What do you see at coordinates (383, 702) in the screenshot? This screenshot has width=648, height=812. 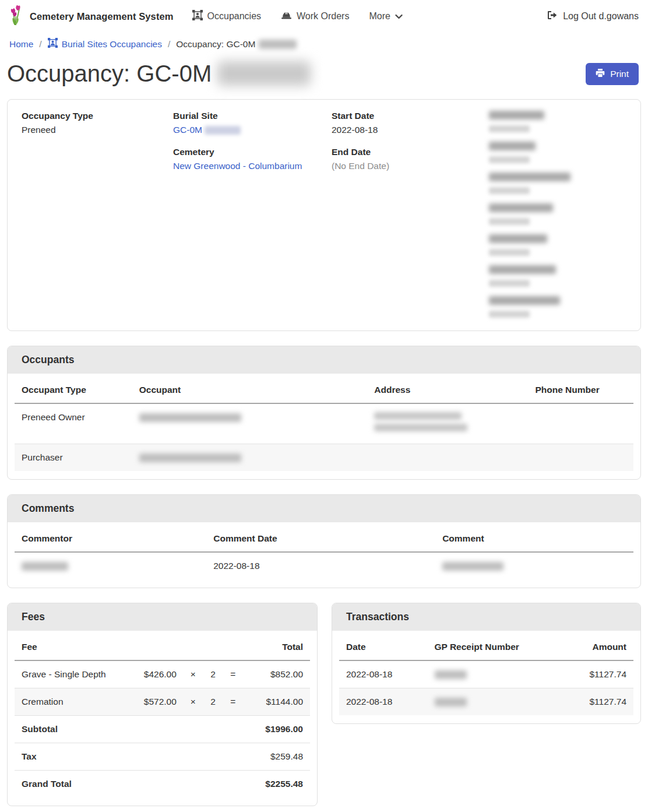 I see `transaction-date-cell: 2022-08-18` at bounding box center [383, 702].